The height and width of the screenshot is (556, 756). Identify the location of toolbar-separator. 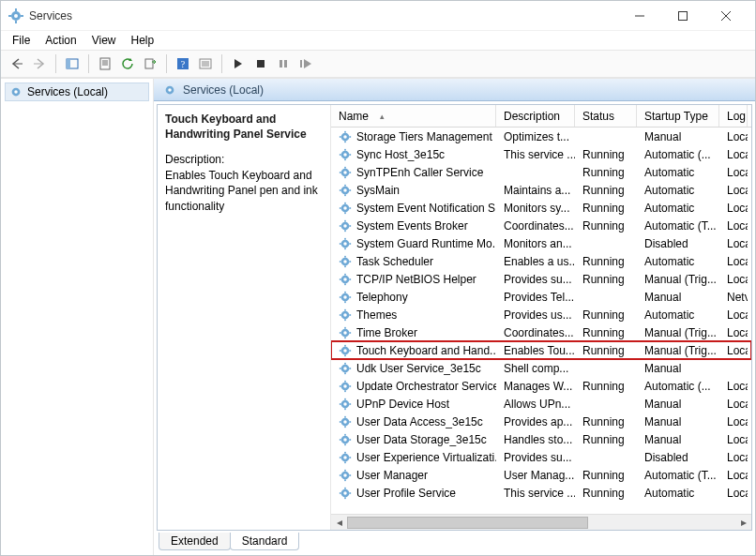
(88, 64).